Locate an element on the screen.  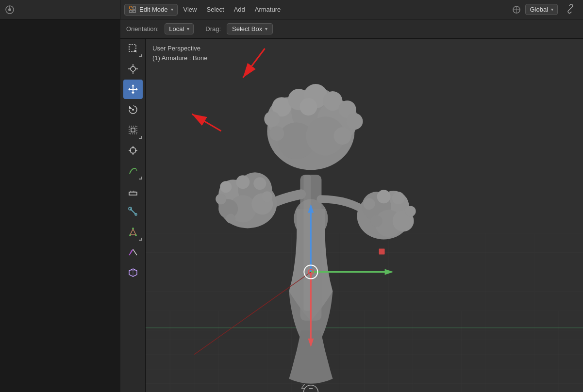
corner-indicator-extrude is located at coordinates (140, 239).